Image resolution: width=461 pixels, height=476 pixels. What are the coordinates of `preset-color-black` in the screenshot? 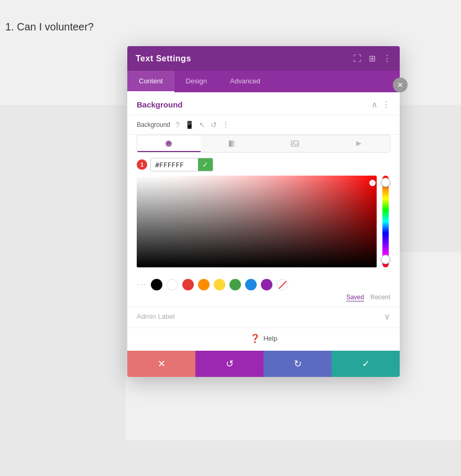 It's located at (157, 285).